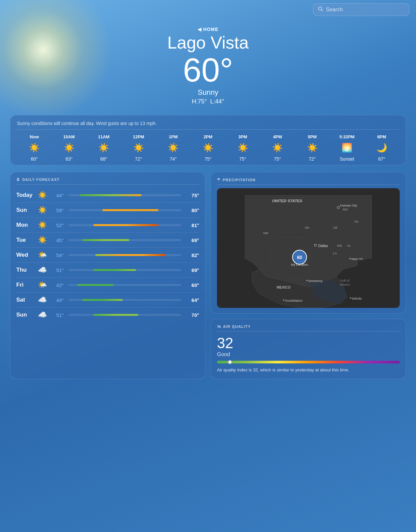 The image size is (416, 532). What do you see at coordinates (300, 265) in the screenshot?
I see `svg-text: My Location` at bounding box center [300, 265].